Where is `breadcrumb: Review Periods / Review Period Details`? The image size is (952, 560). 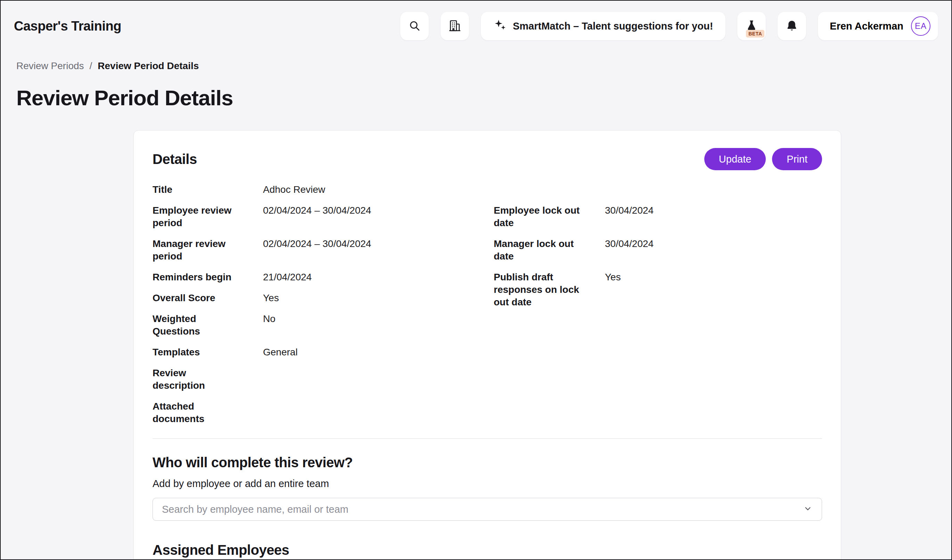
breadcrumb: Review Periods / Review Period Details is located at coordinates (476, 62).